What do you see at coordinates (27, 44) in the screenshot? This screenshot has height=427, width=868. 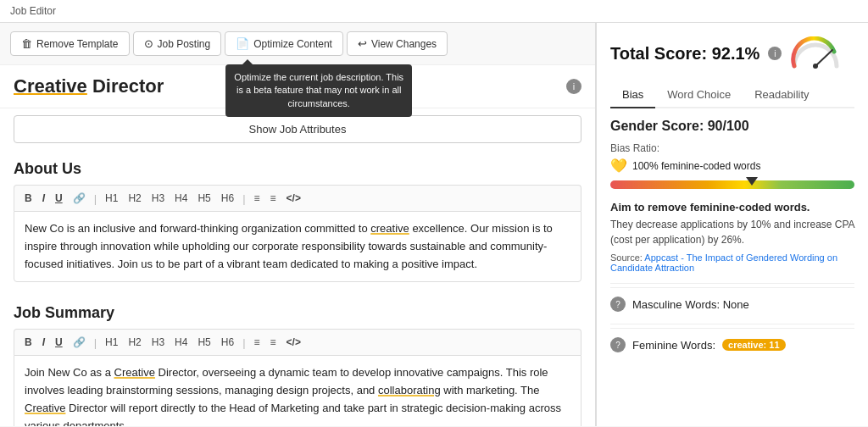 I see `trash-icon: 🗑` at bounding box center [27, 44].